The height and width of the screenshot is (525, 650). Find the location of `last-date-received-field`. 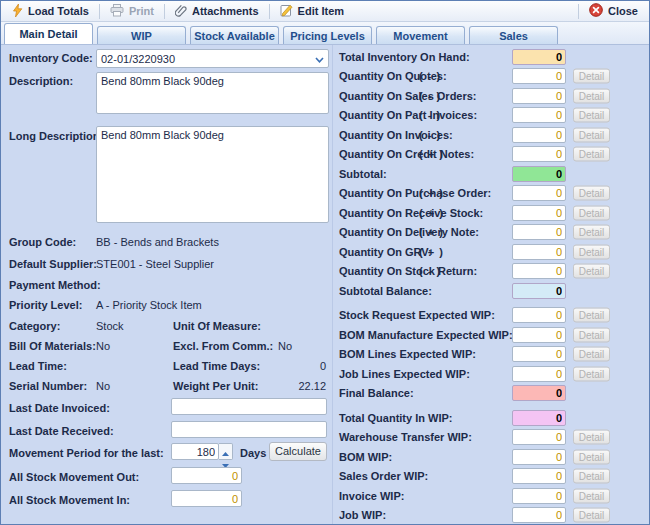

last-date-received-field is located at coordinates (249, 430).